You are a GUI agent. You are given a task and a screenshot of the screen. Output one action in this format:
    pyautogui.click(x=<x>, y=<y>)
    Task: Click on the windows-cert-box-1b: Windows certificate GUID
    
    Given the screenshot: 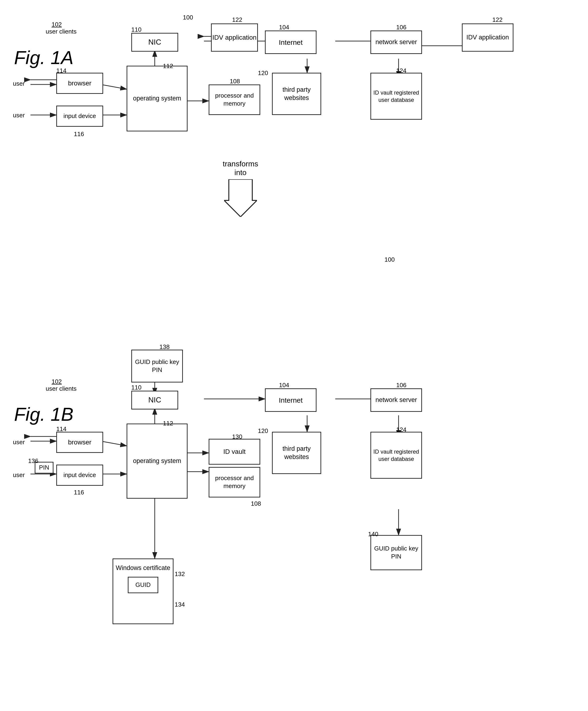 What is the action you would take?
    pyautogui.click(x=143, y=591)
    